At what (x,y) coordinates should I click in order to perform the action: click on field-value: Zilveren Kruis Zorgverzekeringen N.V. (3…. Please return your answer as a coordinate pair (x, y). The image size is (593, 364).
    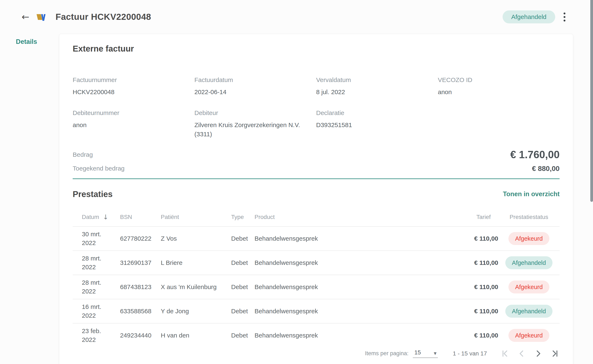
    Looking at the image, I should click on (251, 130).